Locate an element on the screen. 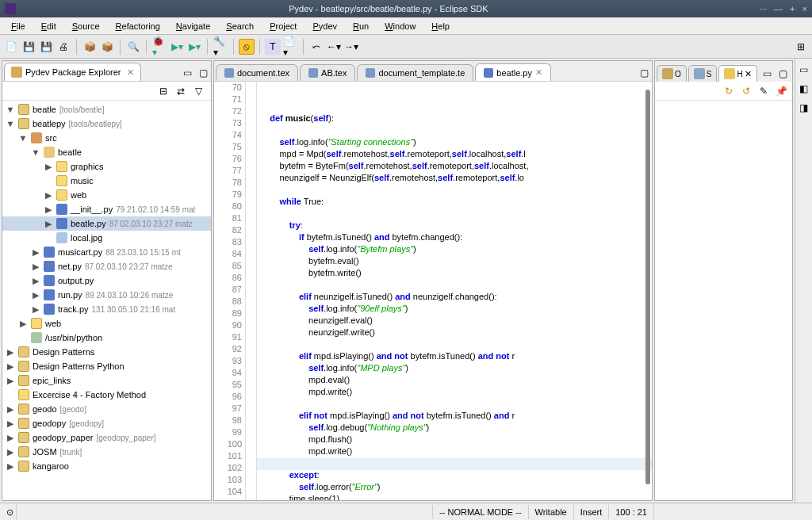 This screenshot has height=520, width=812. tree-item: music is located at coordinates (106, 181).